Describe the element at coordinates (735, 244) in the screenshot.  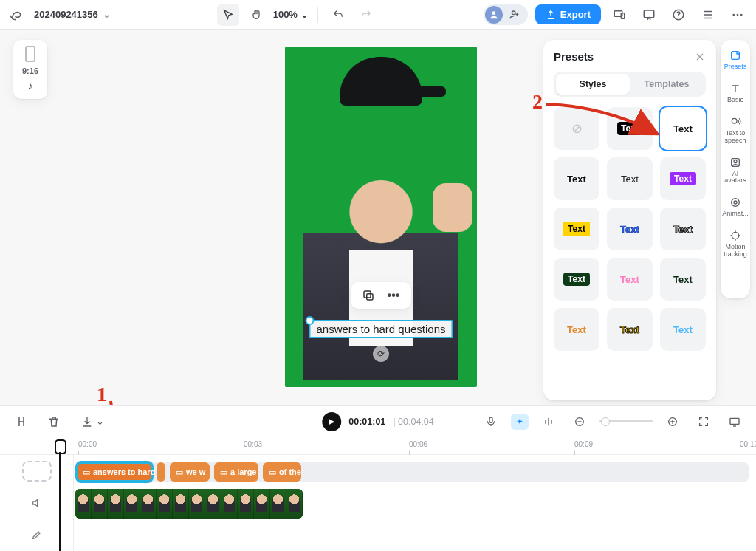
I see `rail-motion: Motion tracking` at that location.